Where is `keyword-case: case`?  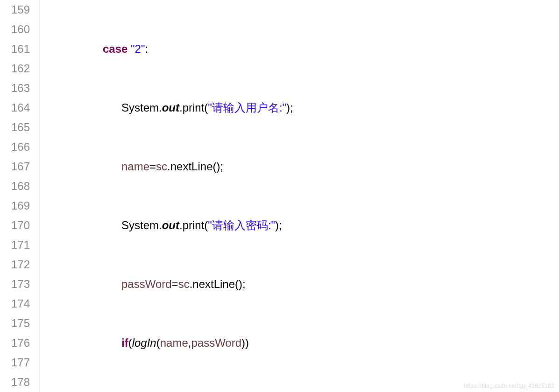
keyword-case: case is located at coordinates (115, 49).